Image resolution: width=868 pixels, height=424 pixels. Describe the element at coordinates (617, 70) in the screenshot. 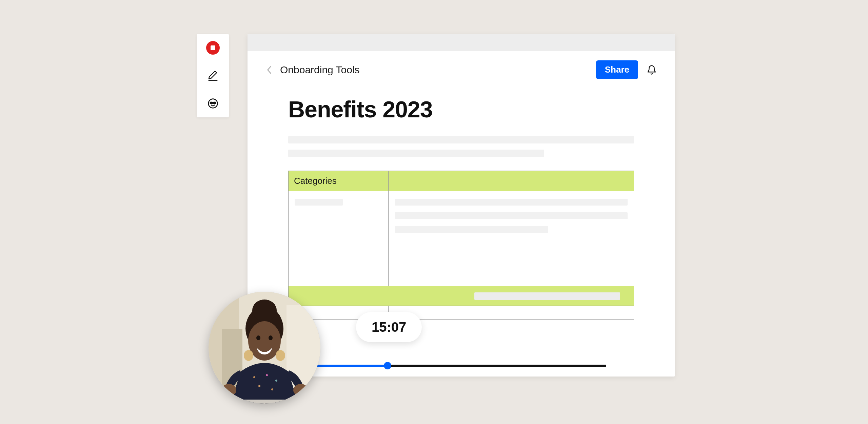

I see `share-button: Share` at that location.